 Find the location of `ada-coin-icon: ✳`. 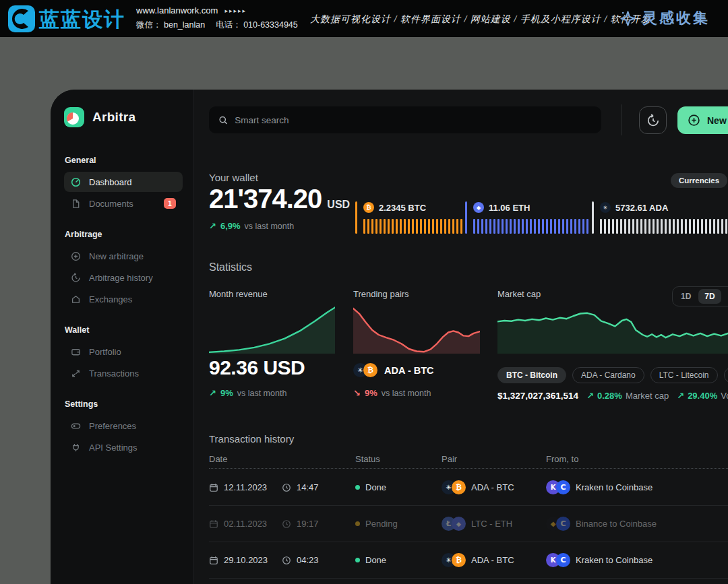

ada-coin-icon: ✳ is located at coordinates (605, 207).